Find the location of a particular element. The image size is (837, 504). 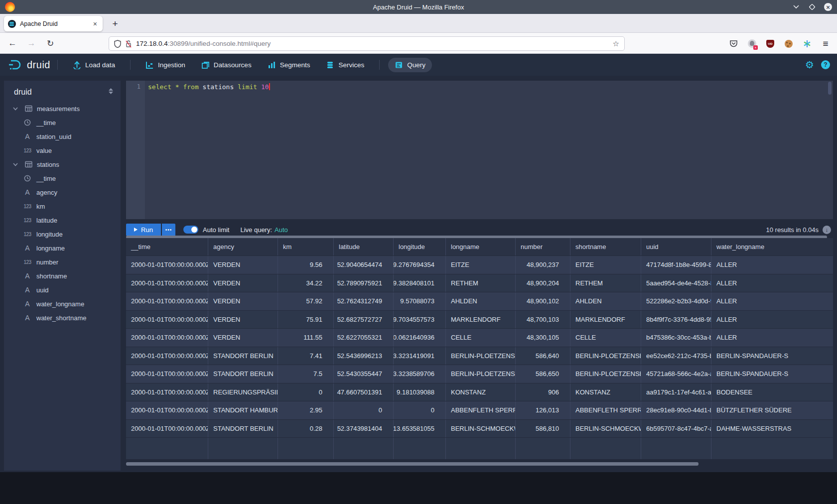

window-maximize-icon is located at coordinates (812, 7).